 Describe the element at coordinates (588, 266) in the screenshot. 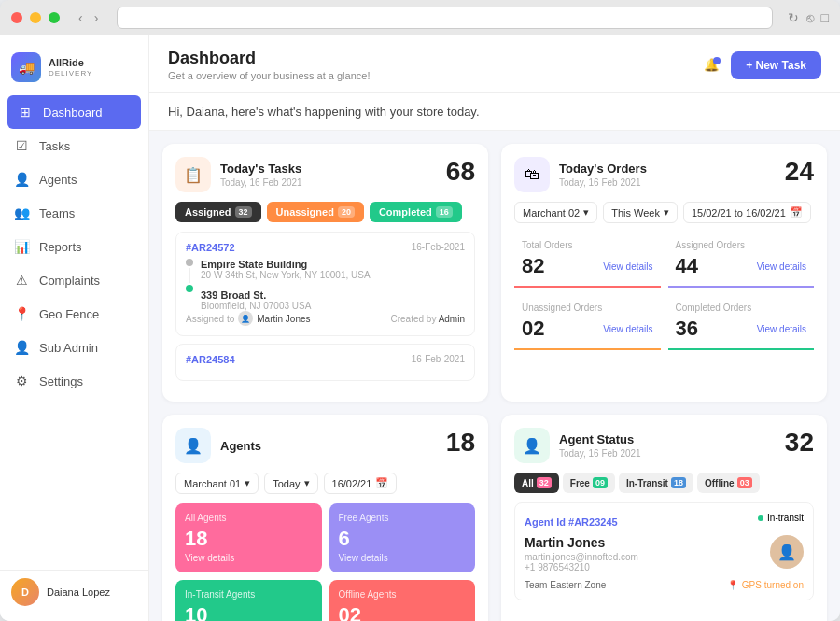

I see `total-orders-row: 82 View details` at that location.